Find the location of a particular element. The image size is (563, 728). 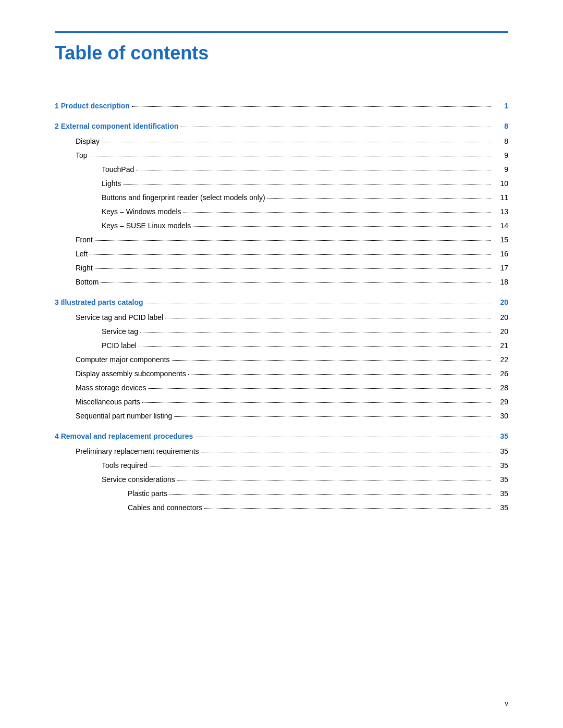

toc-entry-27: Cables and connectors35 is located at coordinates (282, 508).